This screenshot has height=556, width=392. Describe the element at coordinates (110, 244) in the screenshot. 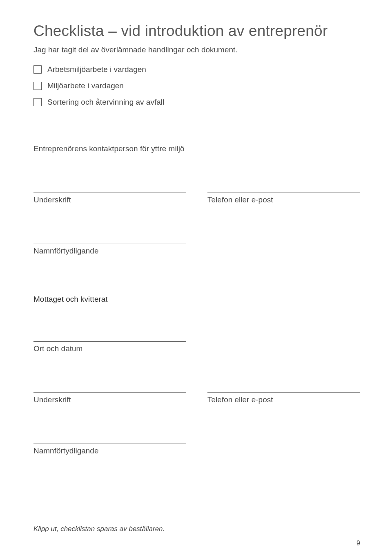

I see `name-clarify-input` at that location.